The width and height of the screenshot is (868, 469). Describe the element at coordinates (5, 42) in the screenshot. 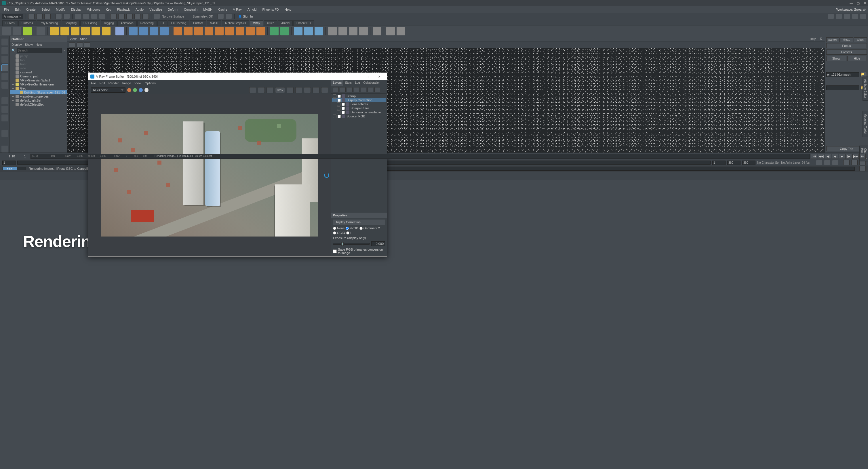

I see `select-tool-icon` at that location.